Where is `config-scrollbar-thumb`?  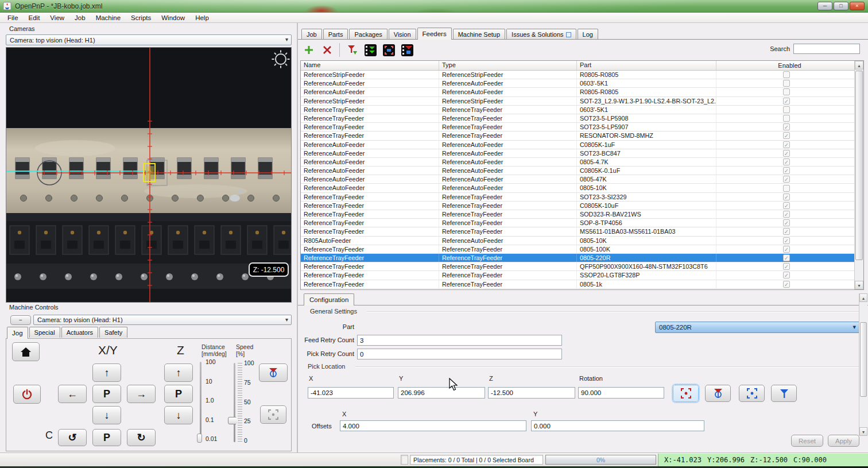 config-scrollbar-thumb is located at coordinates (863, 359).